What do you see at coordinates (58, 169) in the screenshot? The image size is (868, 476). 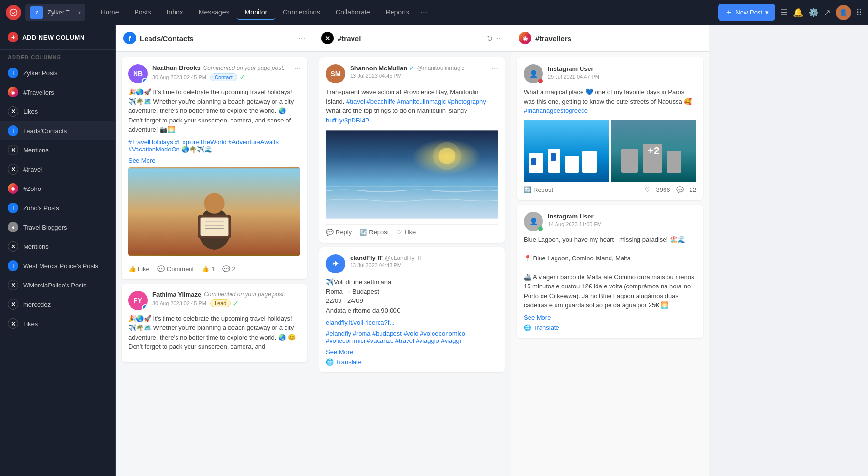 I see `sidebar-item-travel: ✕ #travel` at bounding box center [58, 169].